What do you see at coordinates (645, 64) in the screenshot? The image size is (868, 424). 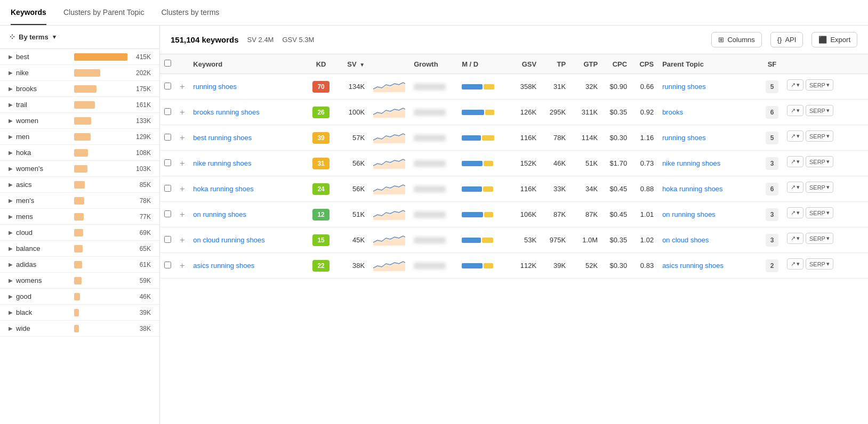 I see `th-cps: CPS` at bounding box center [645, 64].